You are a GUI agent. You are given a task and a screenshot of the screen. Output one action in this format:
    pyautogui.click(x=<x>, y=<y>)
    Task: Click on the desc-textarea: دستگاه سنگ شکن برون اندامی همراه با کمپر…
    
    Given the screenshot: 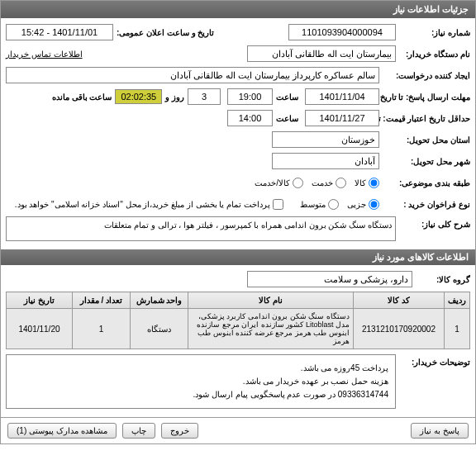 What is the action you would take?
    pyautogui.click(x=201, y=229)
    